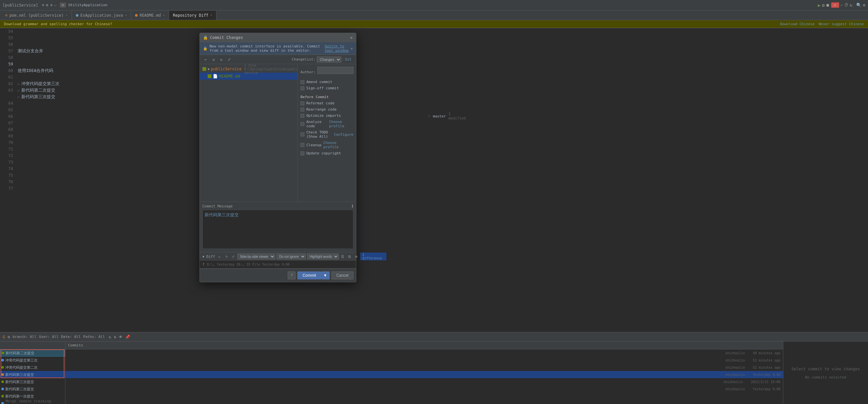 The image size is (868, 404). Describe the element at coordinates (320, 103) in the screenshot. I see `reformat-code-label: Reformat code` at that location.